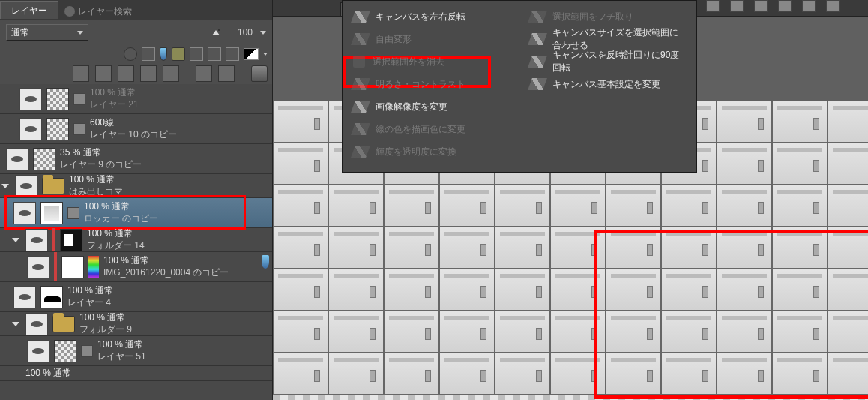 The image size is (868, 400). What do you see at coordinates (166, 273) in the screenshot?
I see `layer-name: IMG_20161220_0004 のコピー` at bounding box center [166, 273].